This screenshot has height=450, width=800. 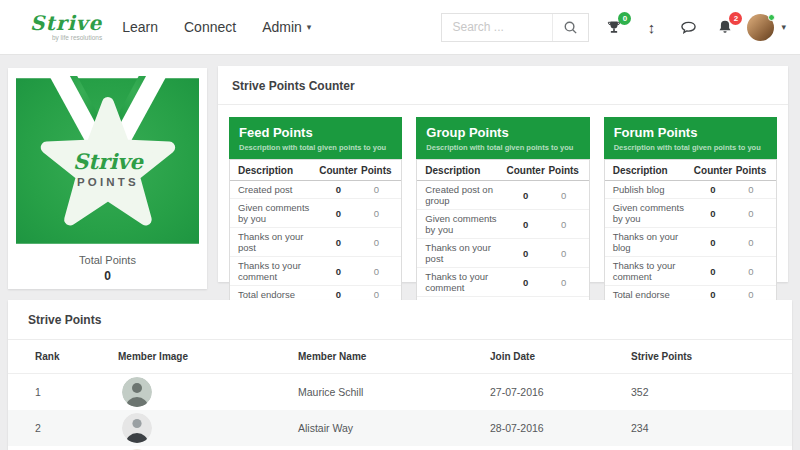 I want to click on strive-points-medal-graphic: Strive POINTS, so click(x=108, y=161).